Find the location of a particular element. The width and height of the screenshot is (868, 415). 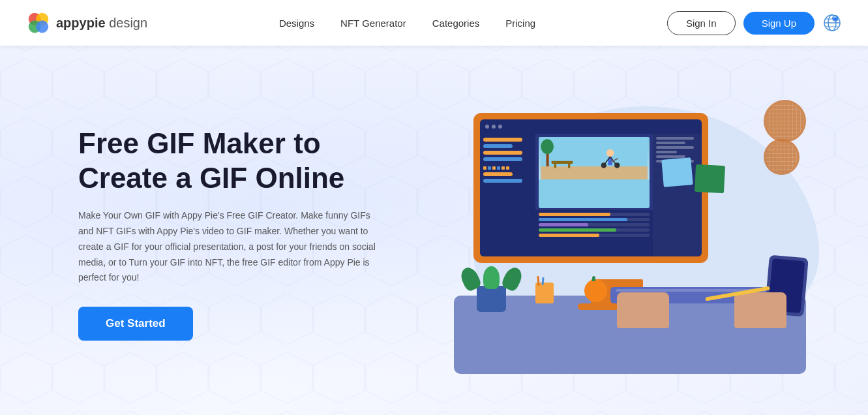

signin-button: Sign In is located at coordinates (702, 23).